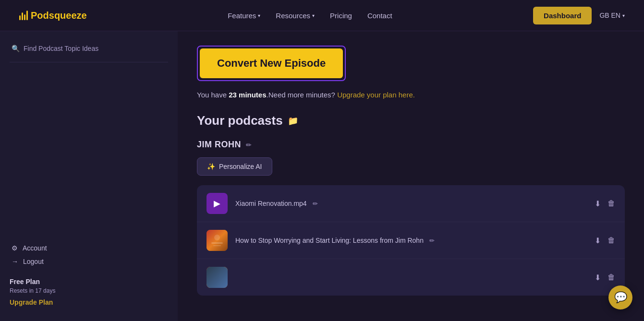 The height and width of the screenshot is (321, 644). I want to click on podcast-name: JIM ROHN, so click(219, 145).